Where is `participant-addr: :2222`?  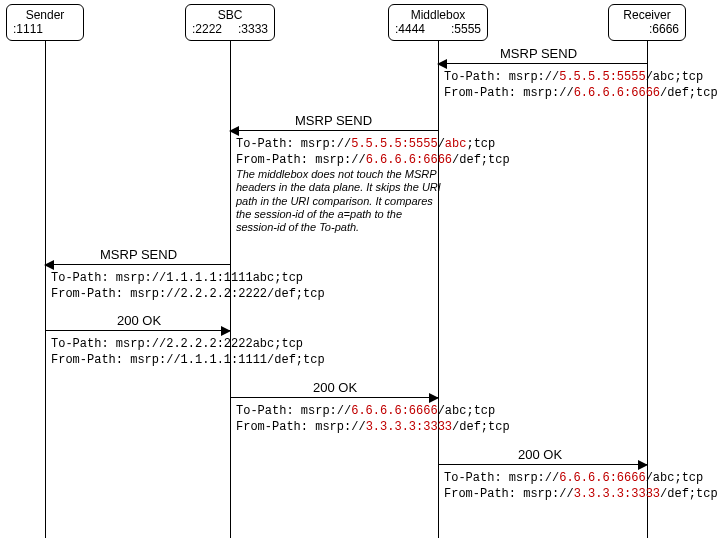 participant-addr: :2222 is located at coordinates (207, 29).